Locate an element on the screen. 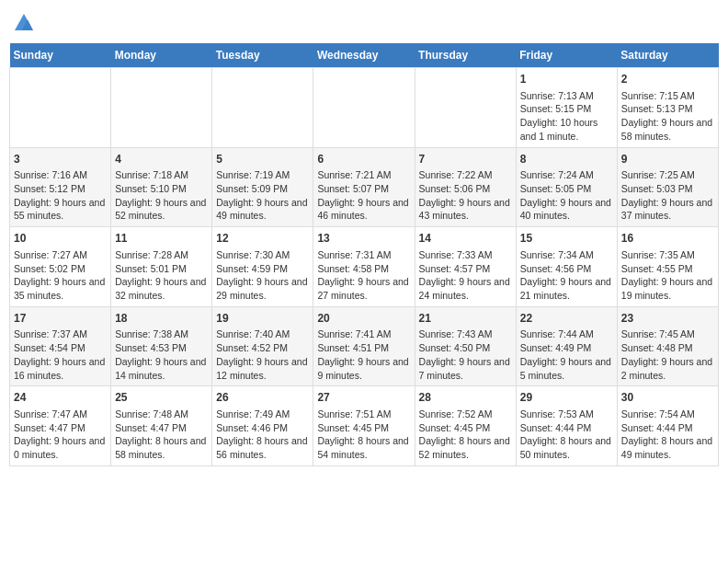 The height and width of the screenshot is (563, 728). calendar-week-row: 24Sunrise: 7:47 AM Sunset: 4:47 PM Dayli… is located at coordinates (364, 427).